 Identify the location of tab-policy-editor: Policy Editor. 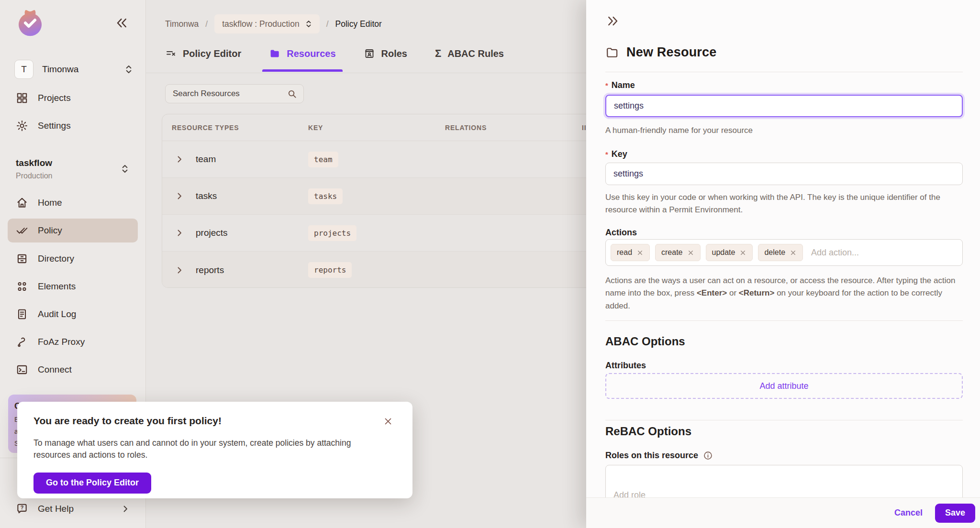
(203, 60).